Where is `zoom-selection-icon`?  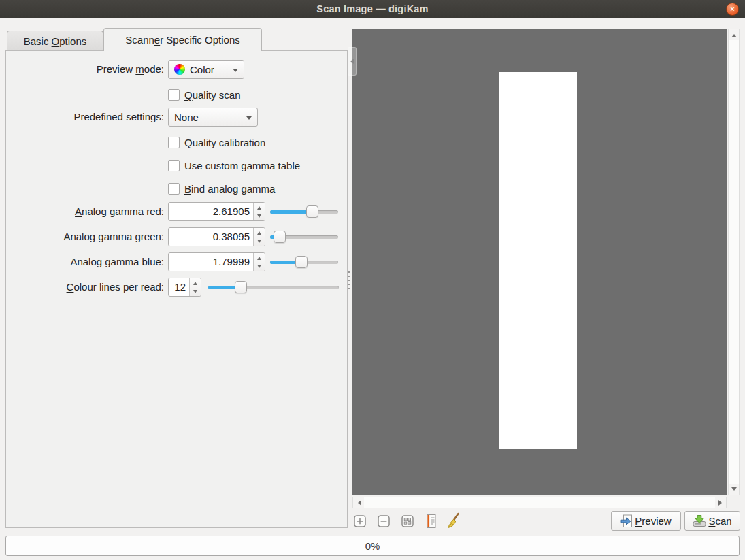 zoom-selection-icon is located at coordinates (408, 521).